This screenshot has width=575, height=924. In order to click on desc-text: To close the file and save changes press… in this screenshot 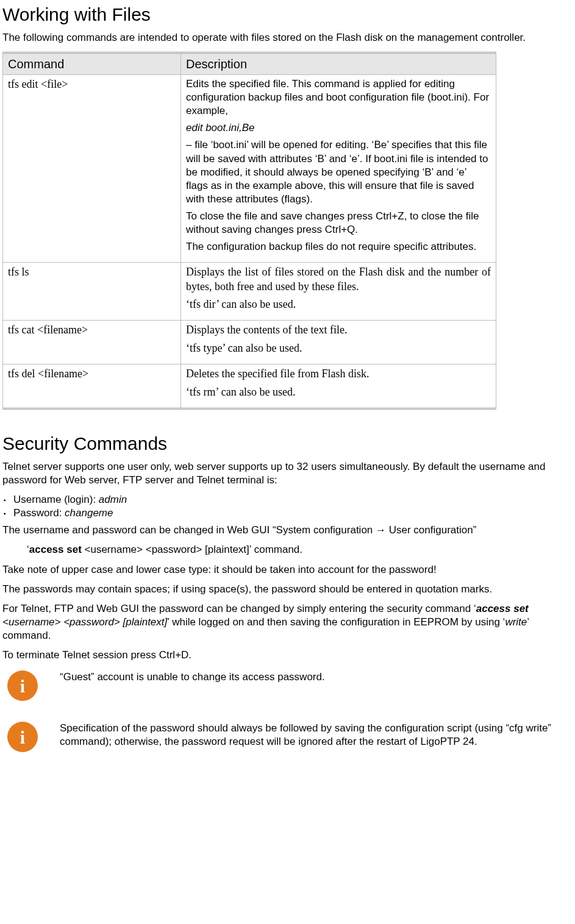, I will do `click(338, 223)`.